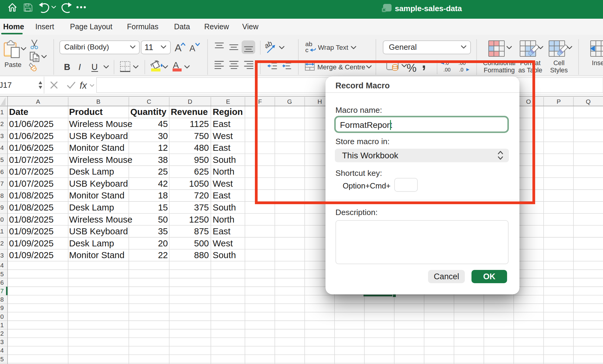  Describe the element at coordinates (2, 160) in the screenshot. I see `svg-text: 5` at that location.